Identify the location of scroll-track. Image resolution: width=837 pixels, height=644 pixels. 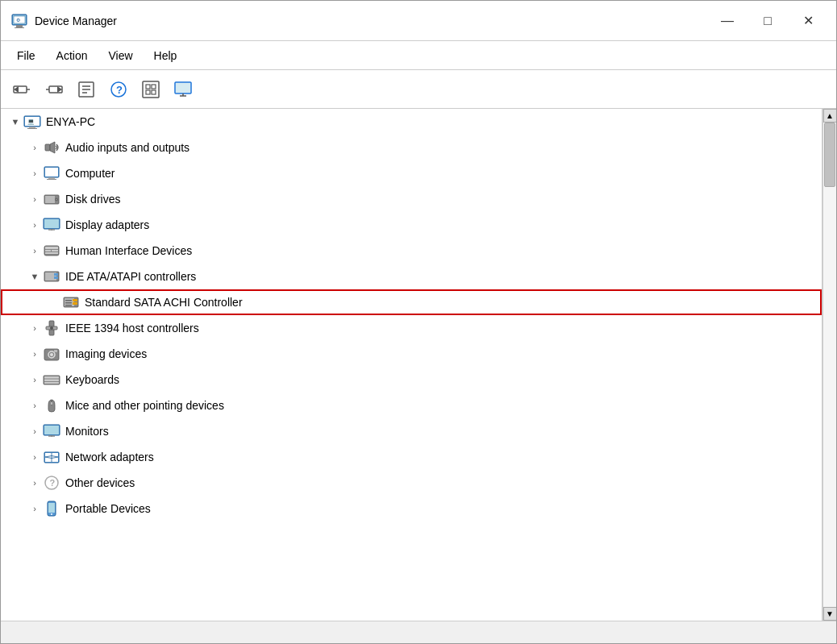
(830, 364).